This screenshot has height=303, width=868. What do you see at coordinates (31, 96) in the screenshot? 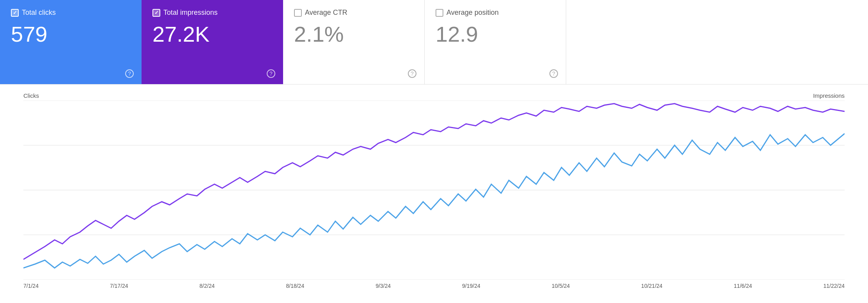
I see `y-axis-left-label: Clicks` at bounding box center [31, 96].